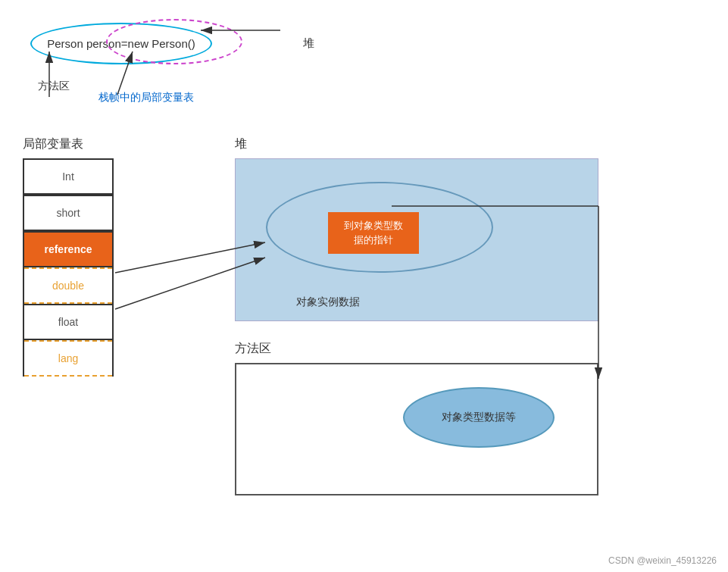 The image size is (728, 572). I want to click on method-section: 方法区 对象类型数据等, so click(424, 418).